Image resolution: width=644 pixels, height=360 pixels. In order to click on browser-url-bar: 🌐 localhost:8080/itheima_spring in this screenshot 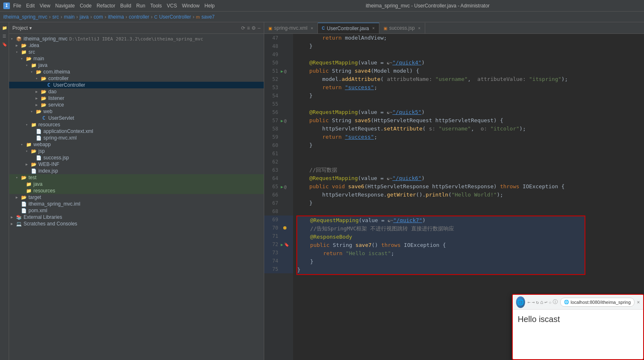, I will do `click(597, 302)`.